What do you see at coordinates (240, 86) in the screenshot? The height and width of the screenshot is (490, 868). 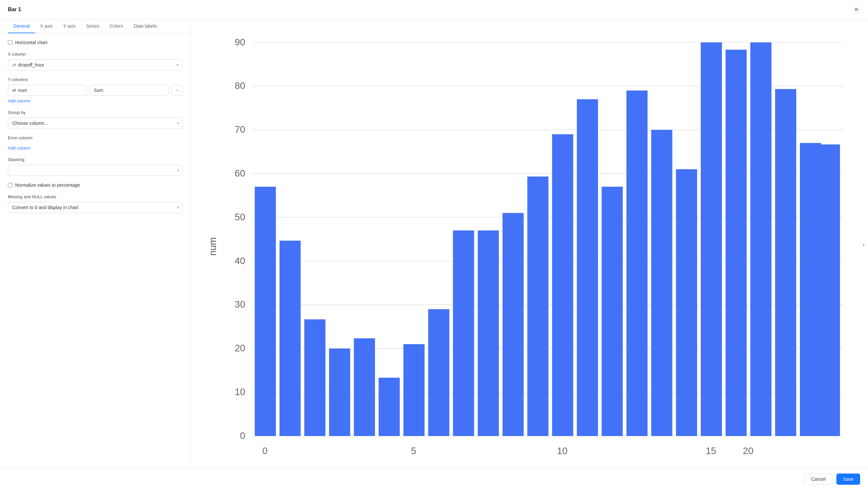 I see `svg-text: 80` at bounding box center [240, 86].